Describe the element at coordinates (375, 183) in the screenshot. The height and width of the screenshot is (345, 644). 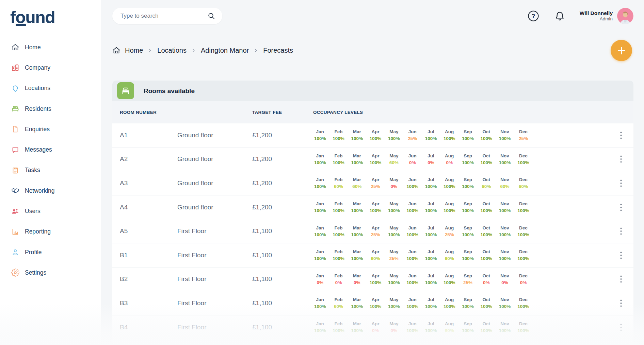
I see `month-occupancy: Apr25%` at that location.